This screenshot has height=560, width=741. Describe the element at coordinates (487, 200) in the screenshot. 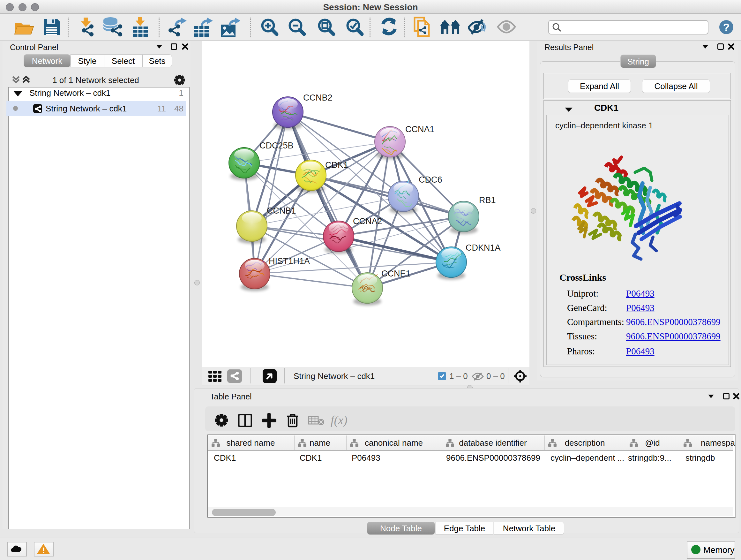

I see `svg-text: RB1` at that location.